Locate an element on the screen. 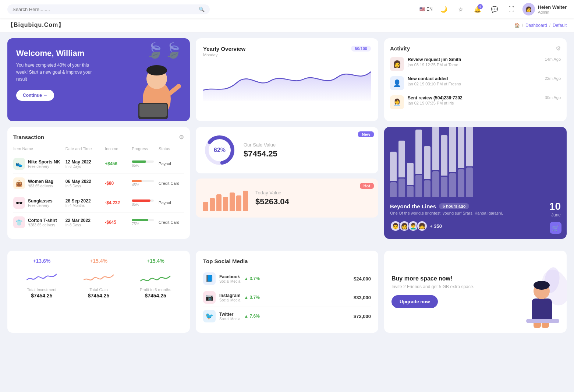 The width and height of the screenshot is (574, 392). date-3: 22 Mar 2022 is located at coordinates (85, 220).